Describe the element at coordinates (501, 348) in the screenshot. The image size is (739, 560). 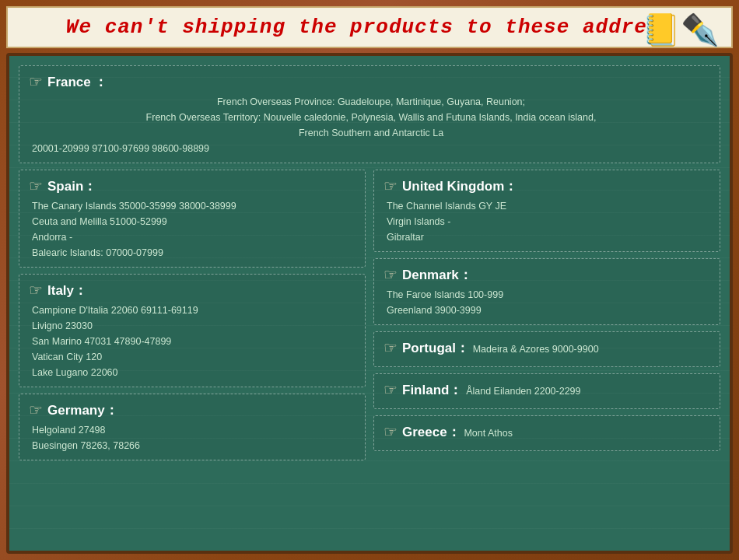
I see `portugal-name: Portugal： Madeira & Azores 9000-9900` at that location.